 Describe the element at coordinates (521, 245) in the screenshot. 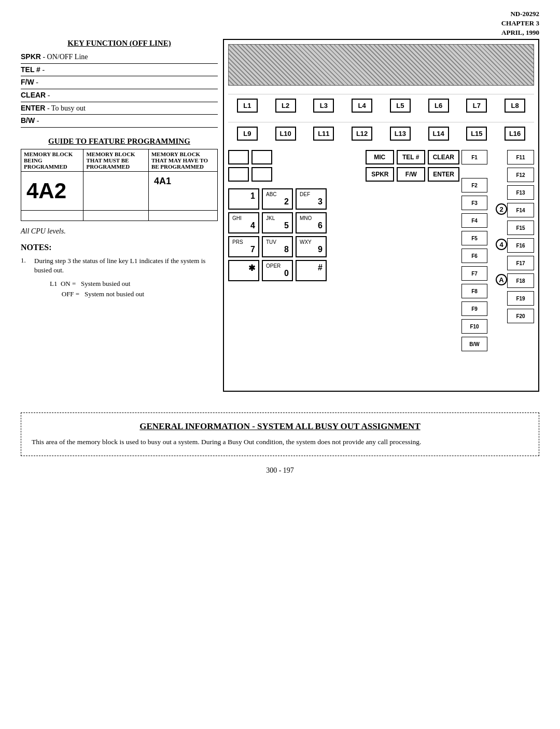

I see `f16-key: F16` at that location.